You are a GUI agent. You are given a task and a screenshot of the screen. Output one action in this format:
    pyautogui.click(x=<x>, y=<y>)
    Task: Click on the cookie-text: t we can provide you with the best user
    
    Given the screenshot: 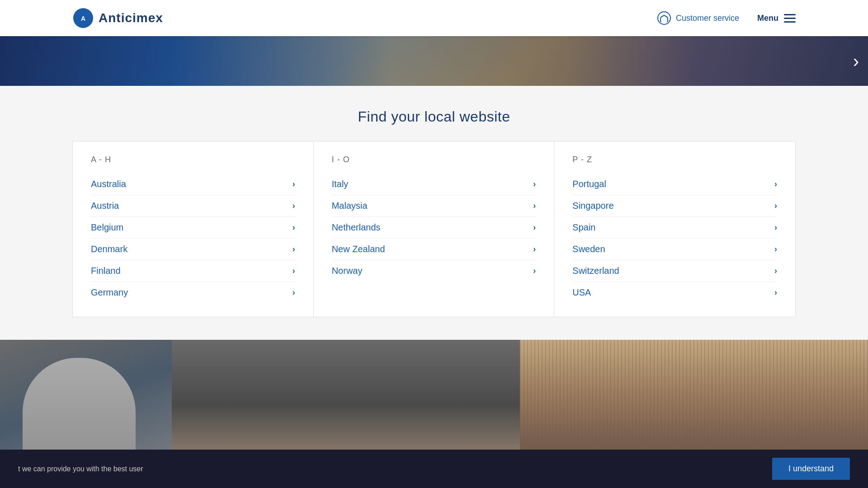 What is the action you would take?
    pyautogui.click(x=386, y=469)
    